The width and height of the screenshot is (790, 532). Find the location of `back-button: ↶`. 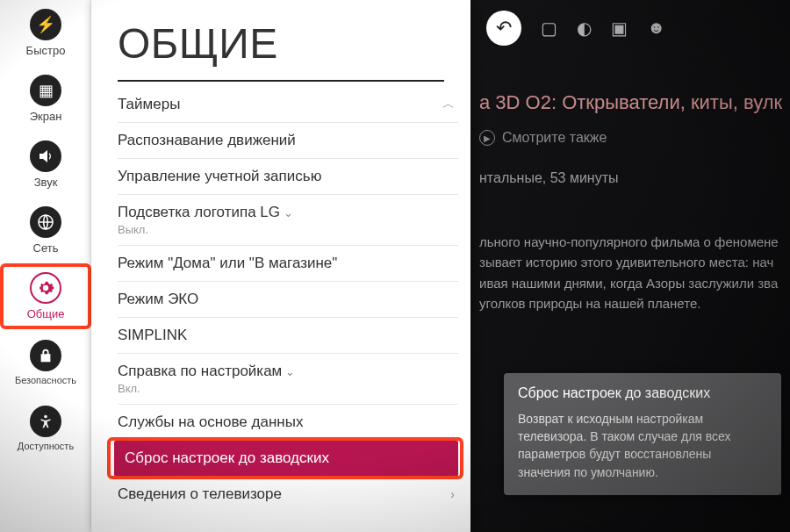

back-button: ↶ is located at coordinates (504, 28).